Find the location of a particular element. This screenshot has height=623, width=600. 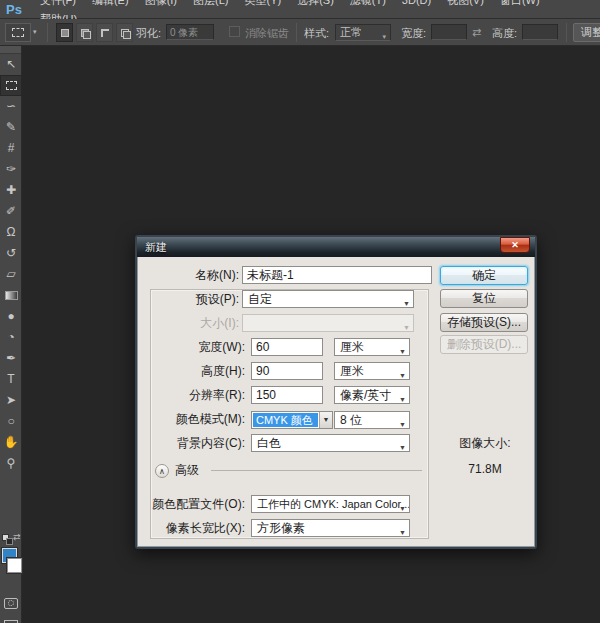

reset-button: 复位 is located at coordinates (484, 298).